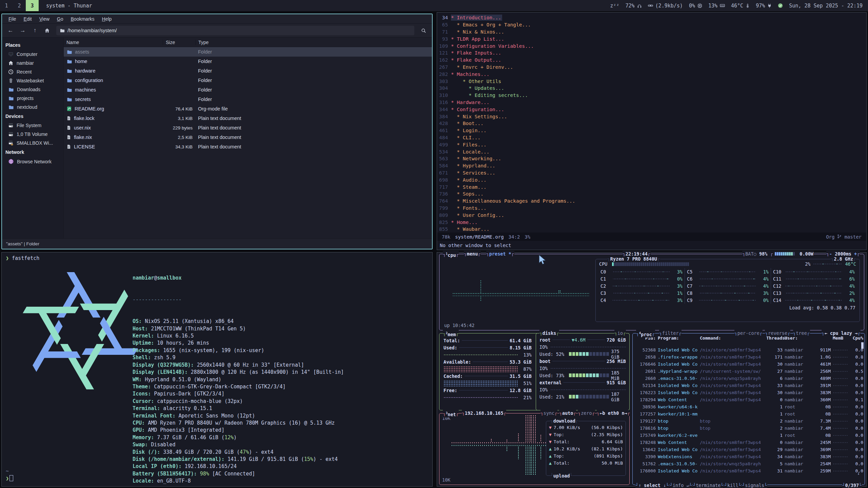 The image size is (868, 488). What do you see at coordinates (749, 414) in the screenshot?
I see `process-row-177257: 177257kworker/10:1-mm_1root0B0.0` at bounding box center [749, 414].